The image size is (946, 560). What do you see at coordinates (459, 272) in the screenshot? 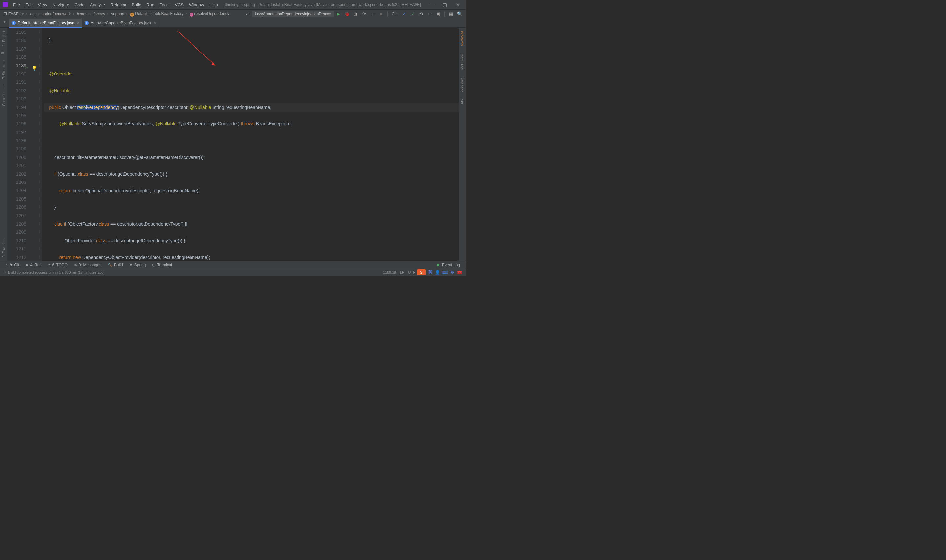
I see `ime-toolbox-icon: 🧰` at bounding box center [459, 272].